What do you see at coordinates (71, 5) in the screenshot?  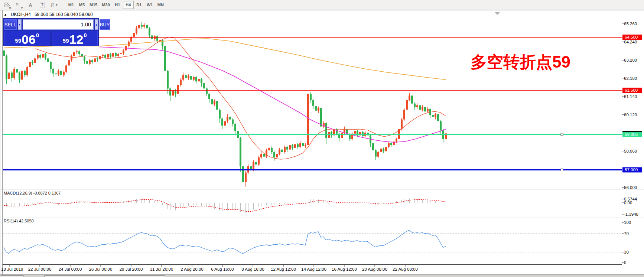 I see `timeframe-button-m1: M1` at bounding box center [71, 5].